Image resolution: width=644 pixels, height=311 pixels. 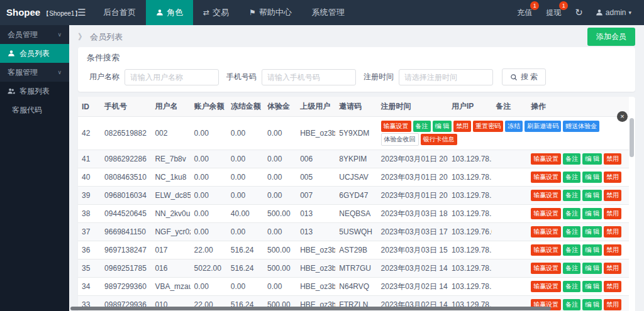 What do you see at coordinates (524, 77) in the screenshot?
I see `search-button: 搜 索` at bounding box center [524, 77].